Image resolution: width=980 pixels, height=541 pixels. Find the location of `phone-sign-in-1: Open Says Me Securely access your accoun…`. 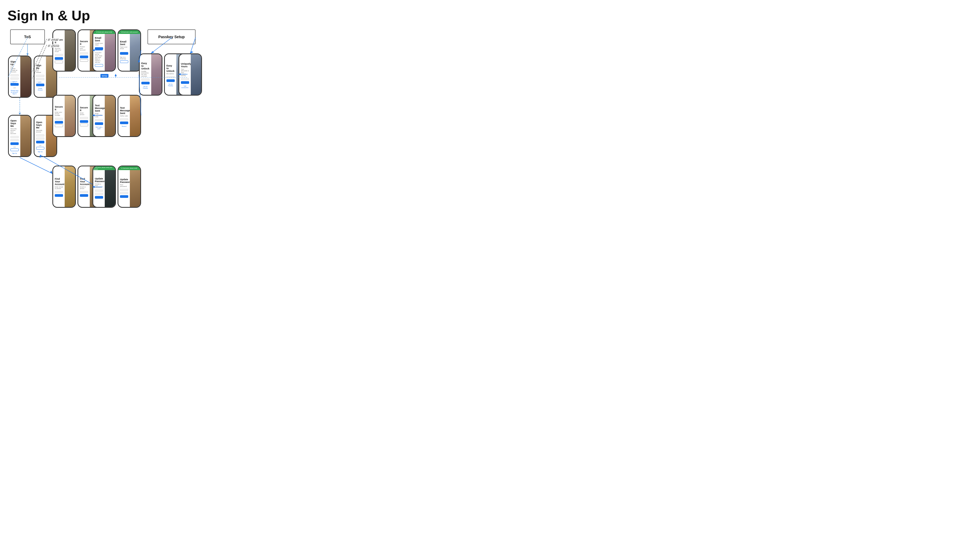

phone-sign-in-1: Open Says Me Securely access your accoun… is located at coordinates (20, 136).